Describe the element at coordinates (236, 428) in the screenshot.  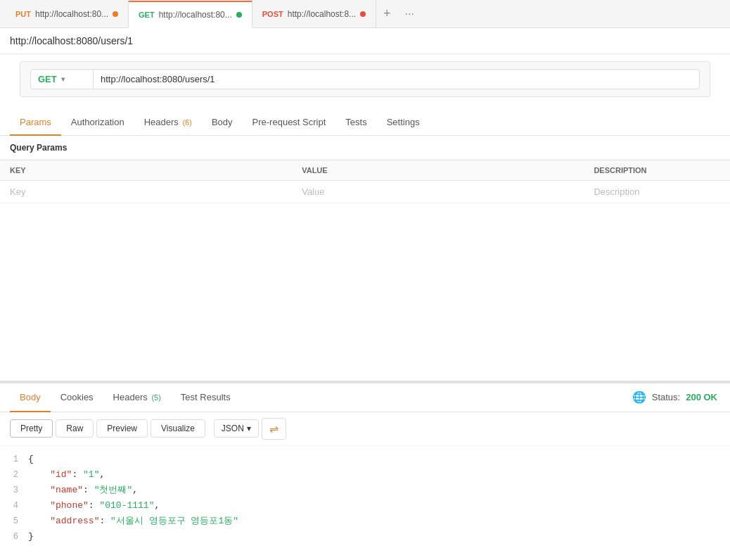
I see `format-type-select: JSON ▾` at that location.